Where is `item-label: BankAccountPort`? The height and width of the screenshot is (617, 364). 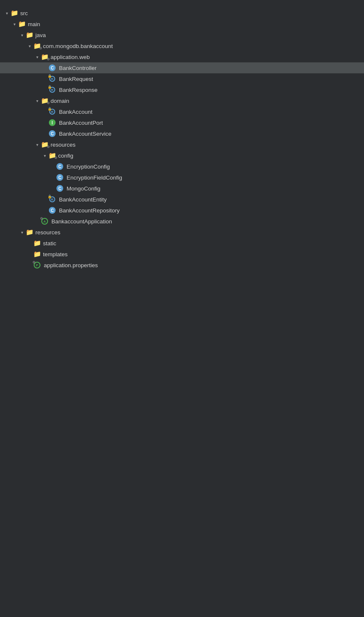
item-label: BankAccountPort is located at coordinates (81, 123).